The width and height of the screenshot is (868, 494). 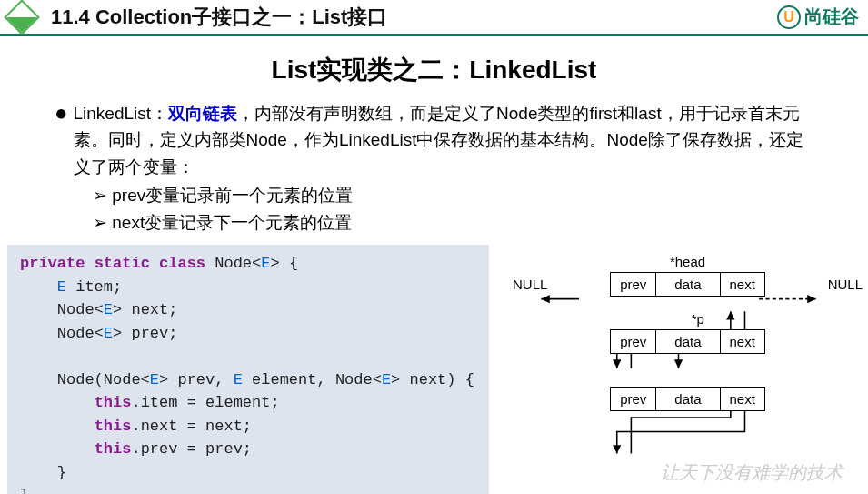 I want to click on slide-header: 11.4 Collection子接口之一：List接口 U 尚硅谷, so click(x=434, y=18).